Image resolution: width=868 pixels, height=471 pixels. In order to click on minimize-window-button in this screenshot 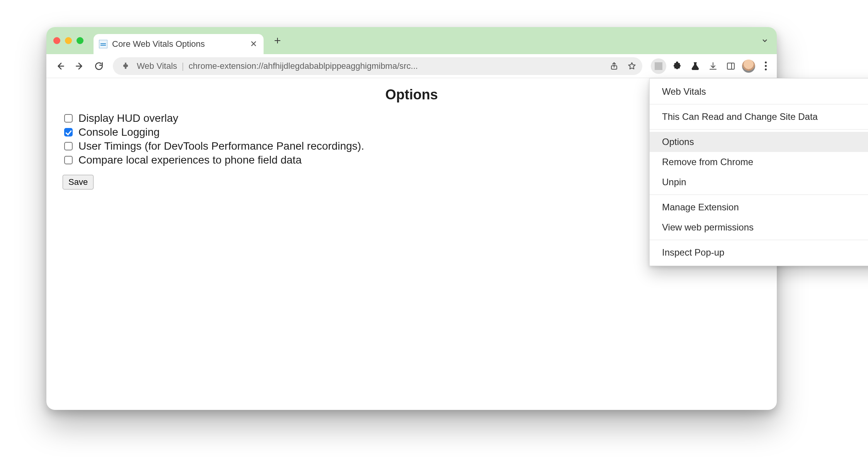, I will do `click(68, 41)`.